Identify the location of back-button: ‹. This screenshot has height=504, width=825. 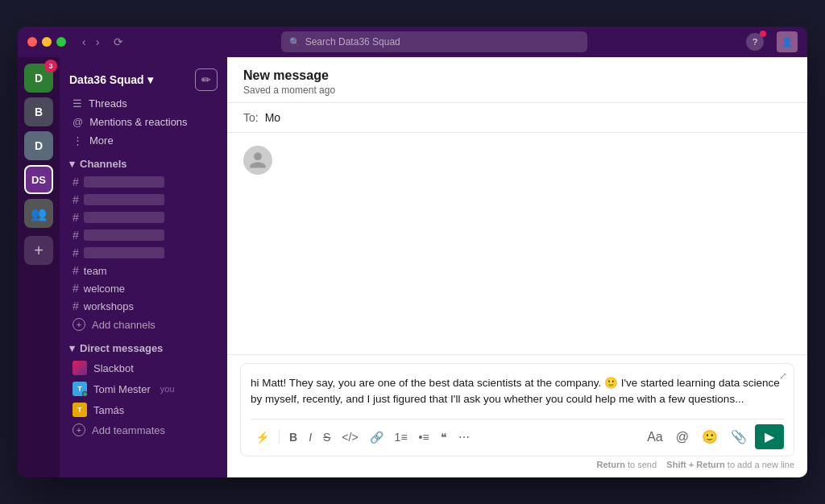
(84, 42).